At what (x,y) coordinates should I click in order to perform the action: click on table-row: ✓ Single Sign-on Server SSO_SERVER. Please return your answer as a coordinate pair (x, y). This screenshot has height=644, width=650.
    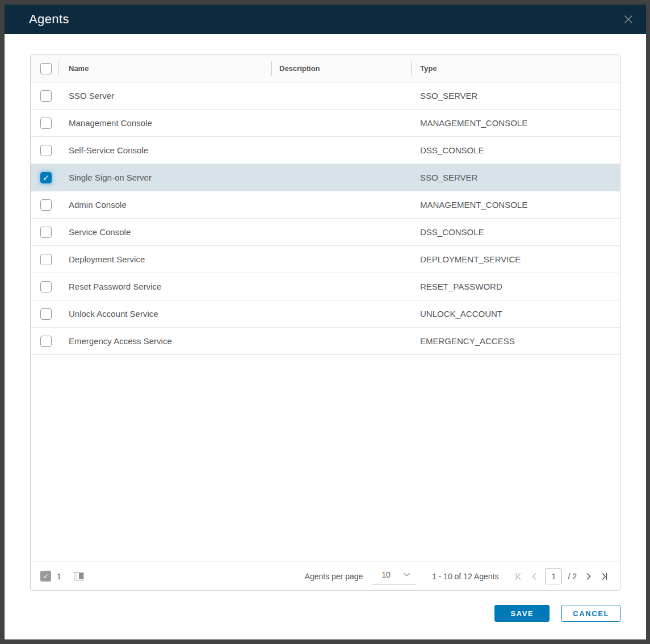
    Looking at the image, I should click on (325, 178).